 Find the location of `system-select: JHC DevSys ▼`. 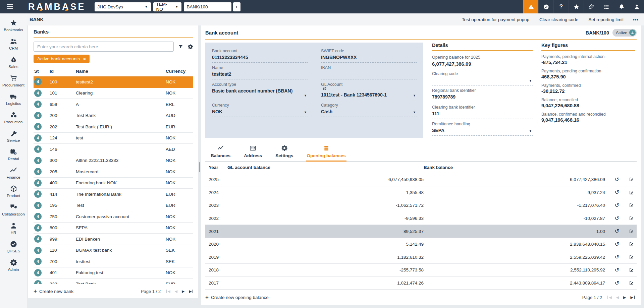

system-select: JHC DevSys ▼ is located at coordinates (123, 7).